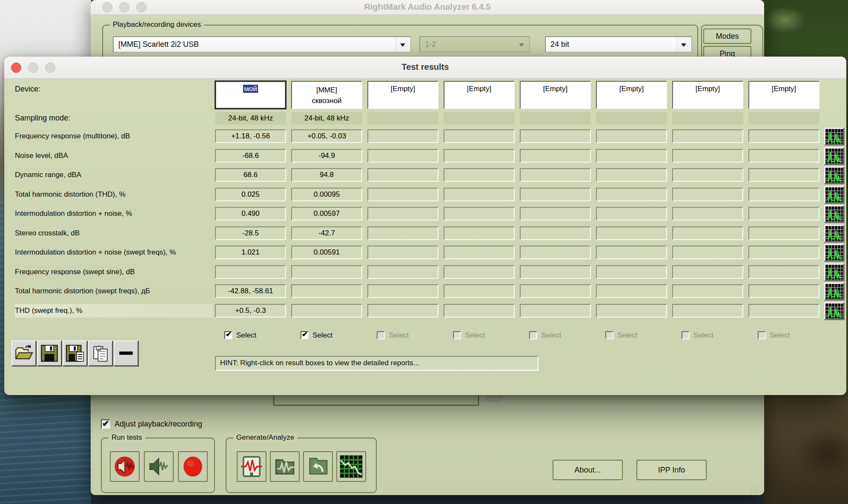 The width and height of the screenshot is (848, 504). Describe the element at coordinates (327, 175) in the screenshot. I see `result-cell: 94.8` at that location.